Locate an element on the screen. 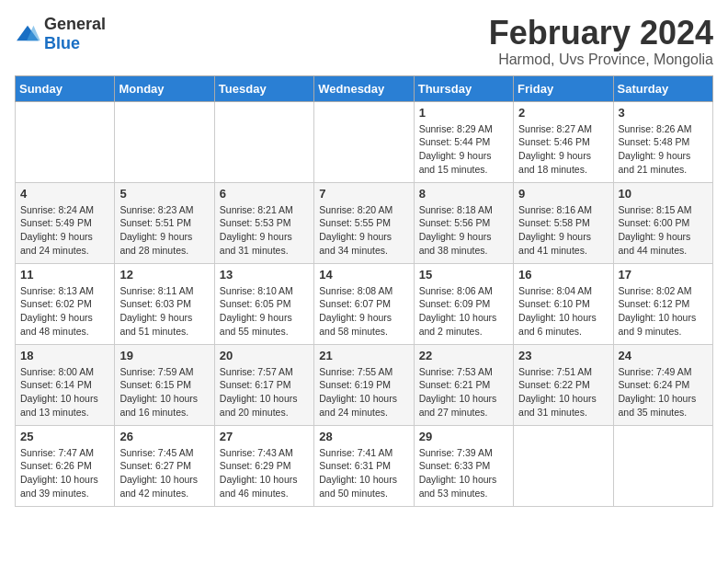 Image resolution: width=728 pixels, height=563 pixels. day-content: Sunrise: 8:04 AM Sunset: 6:10 PM Dayligh… is located at coordinates (563, 311).